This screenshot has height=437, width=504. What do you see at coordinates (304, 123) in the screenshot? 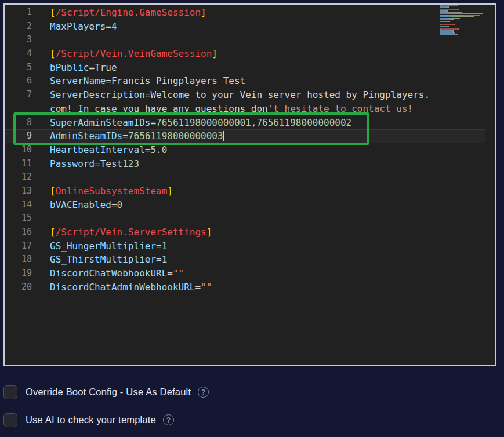
I see `token-number: 76561198000000002` at bounding box center [304, 123].